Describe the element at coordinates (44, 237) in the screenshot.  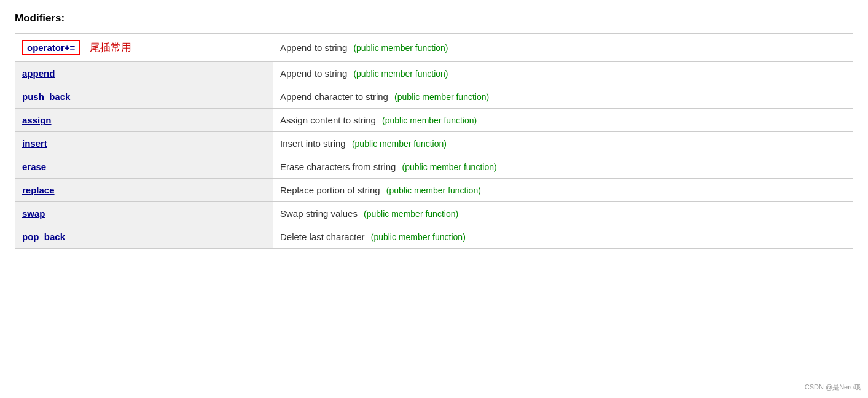
I see `function-link: pop_back` at that location.